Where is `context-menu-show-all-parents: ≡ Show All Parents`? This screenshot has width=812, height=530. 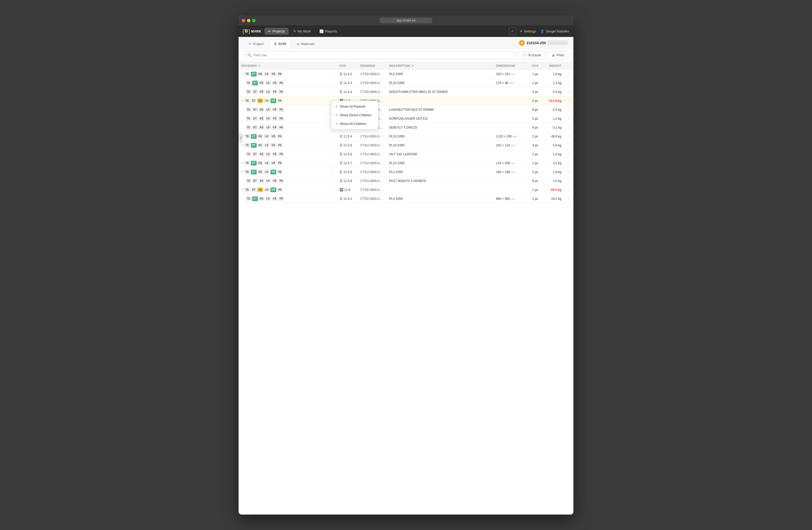 context-menu-show-all-parents: ≡ Show All Parents is located at coordinates (355, 107).